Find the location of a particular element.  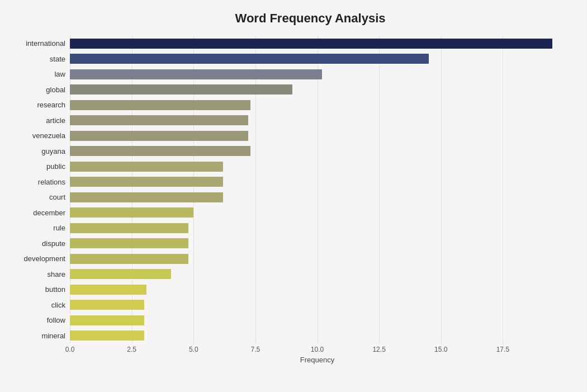

x-tick-label: 2.5 is located at coordinates (132, 350).